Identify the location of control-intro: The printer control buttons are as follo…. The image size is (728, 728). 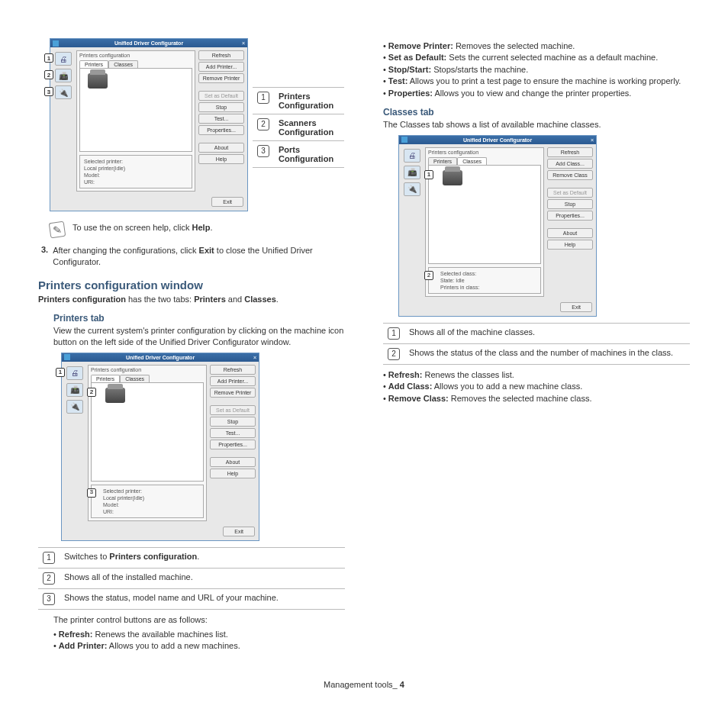
(192, 620).